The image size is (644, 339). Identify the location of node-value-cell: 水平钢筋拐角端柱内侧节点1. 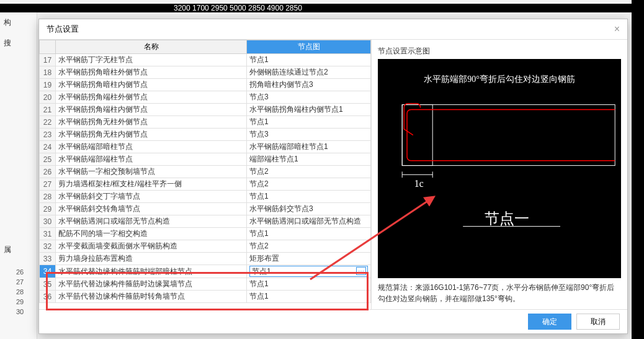
(309, 110).